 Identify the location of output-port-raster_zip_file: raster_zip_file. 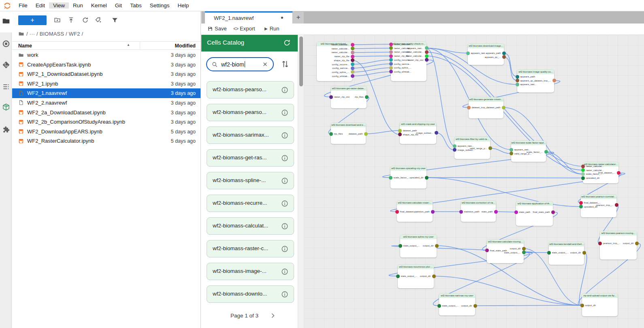
(344, 57).